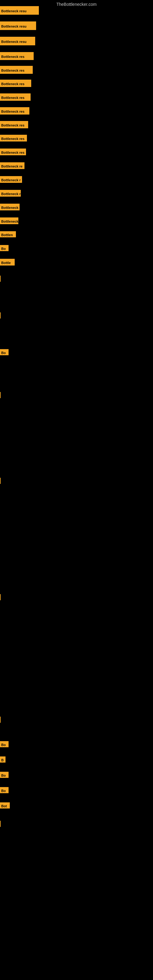 This screenshot has width=153, height=980. What do you see at coordinates (8, 262) in the screenshot?
I see `bar-item: Bottle` at bounding box center [8, 262].